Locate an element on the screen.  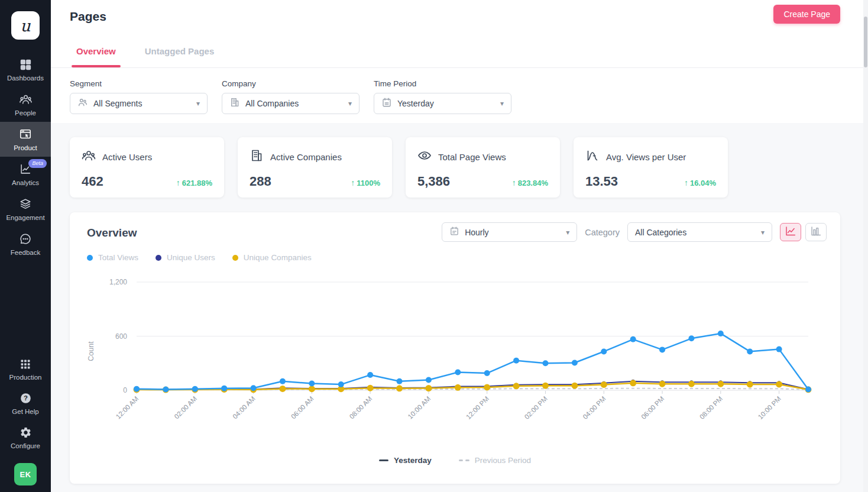
legend-item-previous-period: Previous Period is located at coordinates (495, 460).